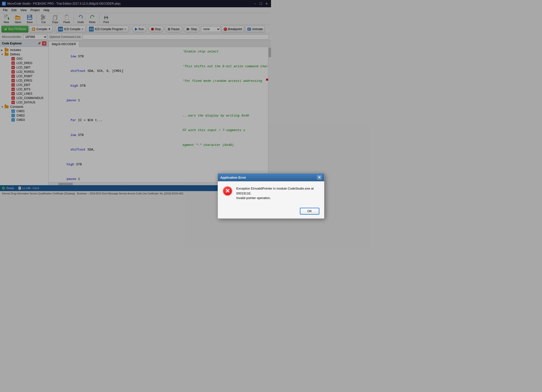 The width and height of the screenshot is (542, 392). Describe the element at coordinates (228, 191) in the screenshot. I see `error-icon: ✕` at that location.